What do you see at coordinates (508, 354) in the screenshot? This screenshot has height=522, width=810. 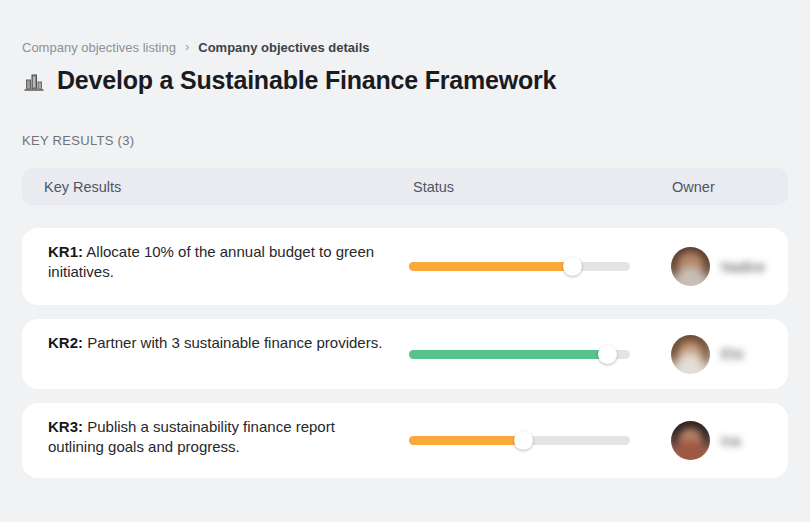 I see `kr2-progress-fill` at bounding box center [508, 354].